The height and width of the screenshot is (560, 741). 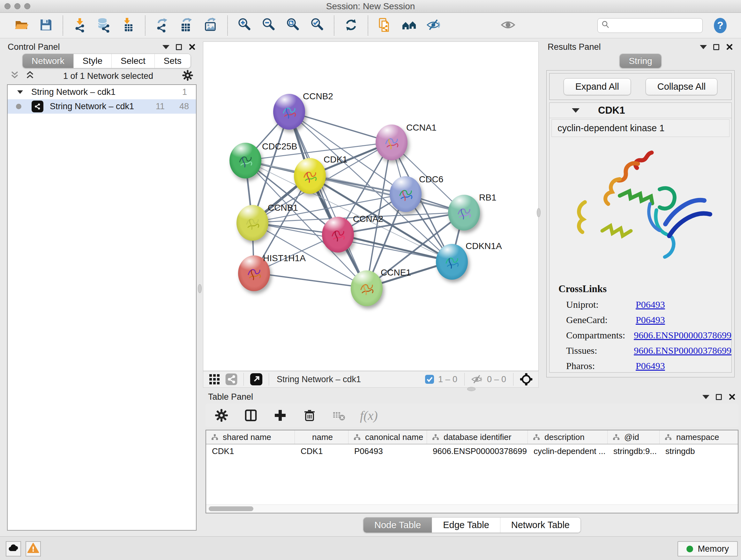 I want to click on tab-string: String, so click(x=641, y=61).